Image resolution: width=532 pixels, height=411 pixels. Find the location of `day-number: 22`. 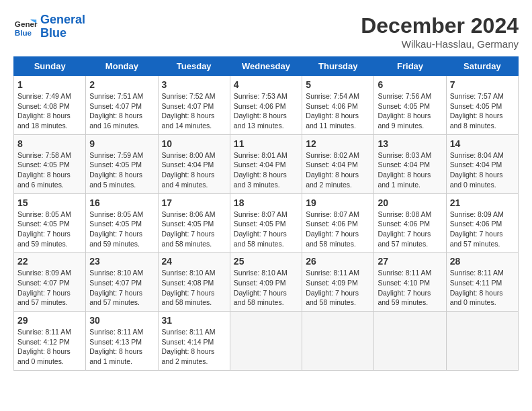

day-number: 22 is located at coordinates (50, 261).